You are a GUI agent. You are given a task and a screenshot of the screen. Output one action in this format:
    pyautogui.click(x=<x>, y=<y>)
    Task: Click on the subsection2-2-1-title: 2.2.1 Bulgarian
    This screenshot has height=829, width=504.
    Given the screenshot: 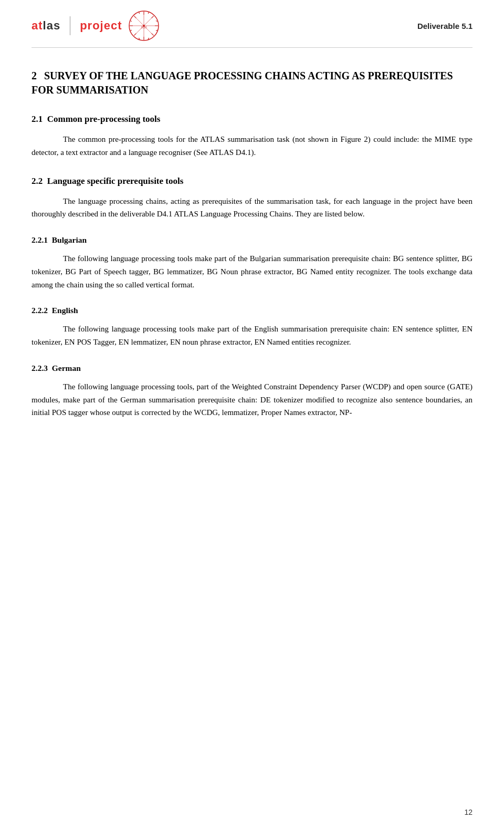 What is the action you would take?
    pyautogui.click(x=252, y=240)
    